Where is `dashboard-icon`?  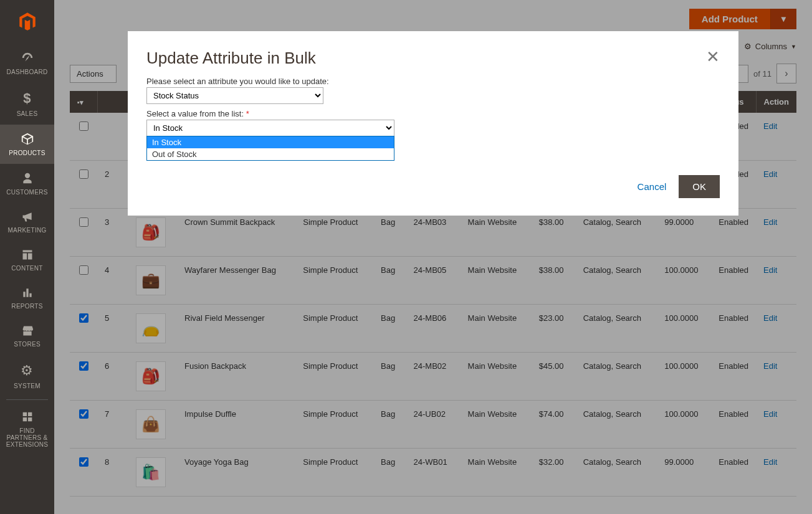 dashboard-icon is located at coordinates (27, 58).